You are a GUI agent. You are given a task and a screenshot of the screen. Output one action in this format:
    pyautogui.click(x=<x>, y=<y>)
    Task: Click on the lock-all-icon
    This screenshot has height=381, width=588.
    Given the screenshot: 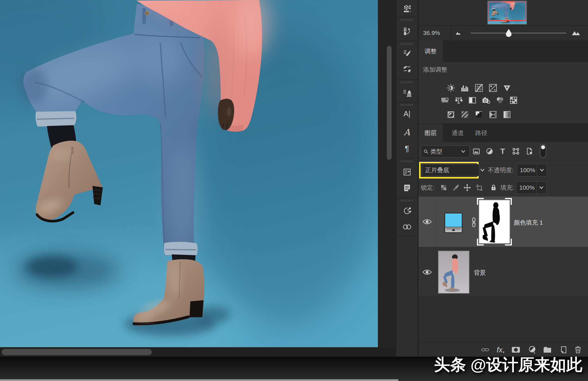 What is the action you would take?
    pyautogui.click(x=494, y=188)
    